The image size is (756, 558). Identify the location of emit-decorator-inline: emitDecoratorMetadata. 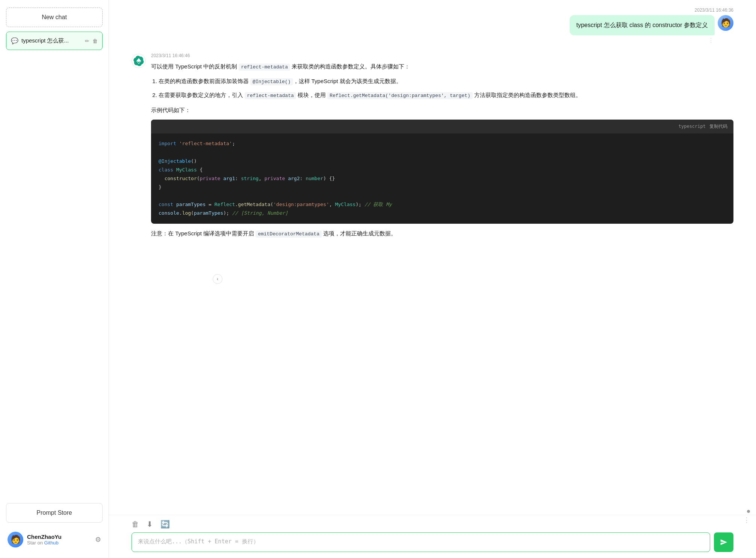
(289, 234).